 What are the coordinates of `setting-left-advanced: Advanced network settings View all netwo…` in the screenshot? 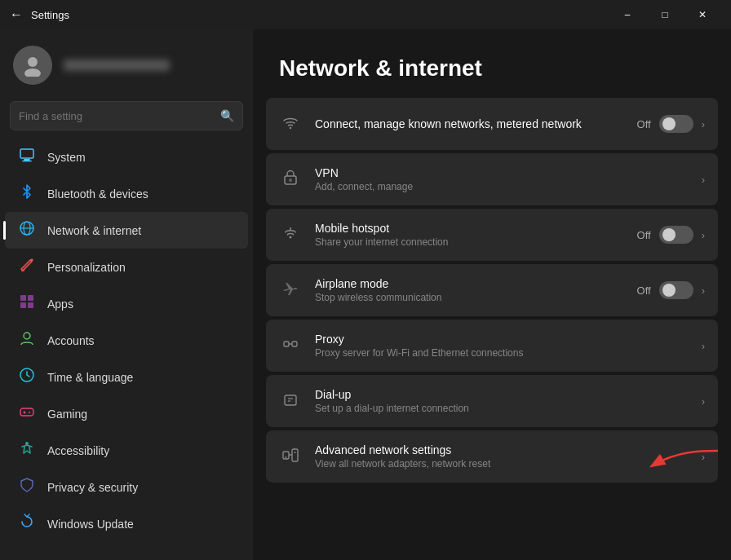 It's located at (490, 456).